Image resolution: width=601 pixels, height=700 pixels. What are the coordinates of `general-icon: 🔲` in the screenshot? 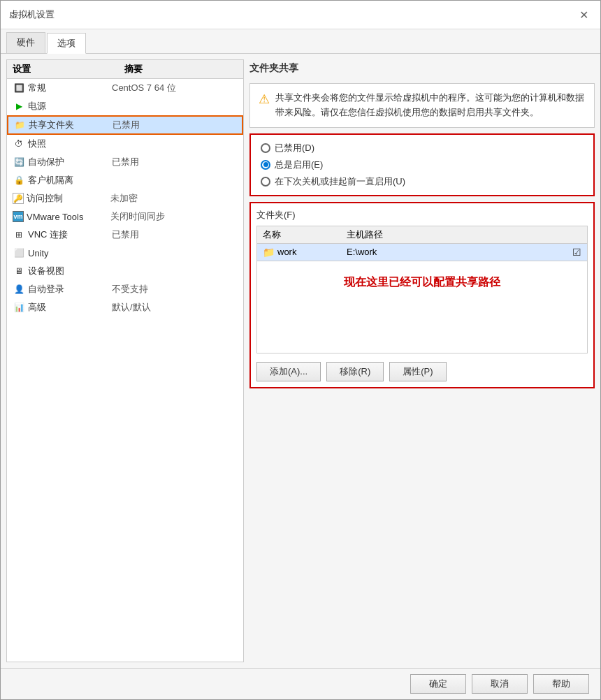 It's located at (19, 88).